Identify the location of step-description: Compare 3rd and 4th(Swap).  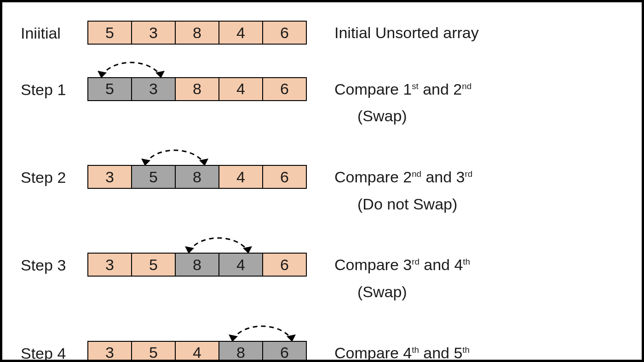
(465, 278).